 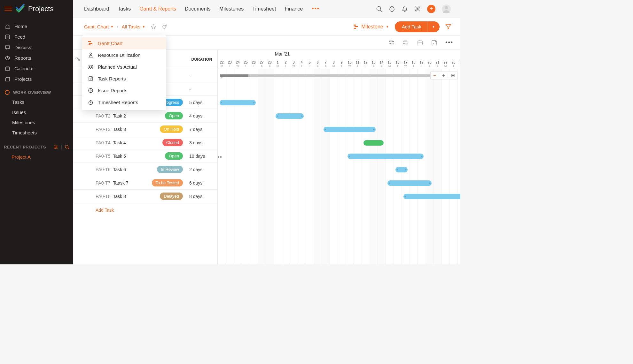 What do you see at coordinates (36, 122) in the screenshot?
I see `sidebar-sub-milestones: Milestones` at bounding box center [36, 122].